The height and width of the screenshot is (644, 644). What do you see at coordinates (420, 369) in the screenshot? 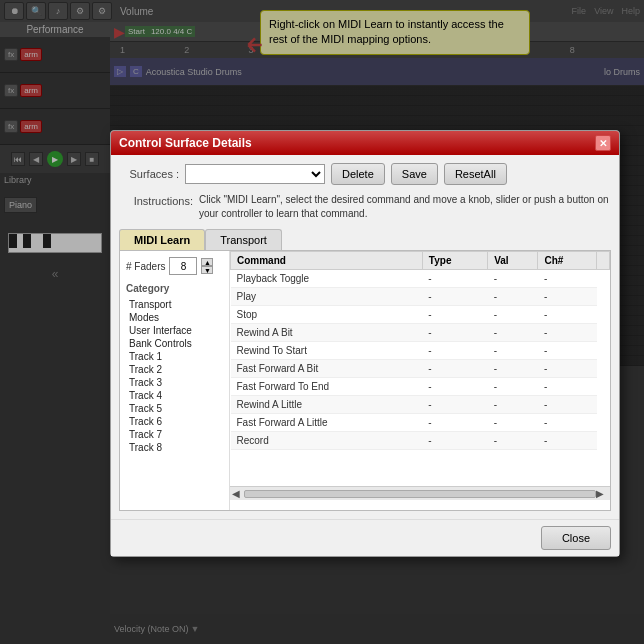
I see `table-row: Fast Forward A Bit---` at bounding box center [420, 369].